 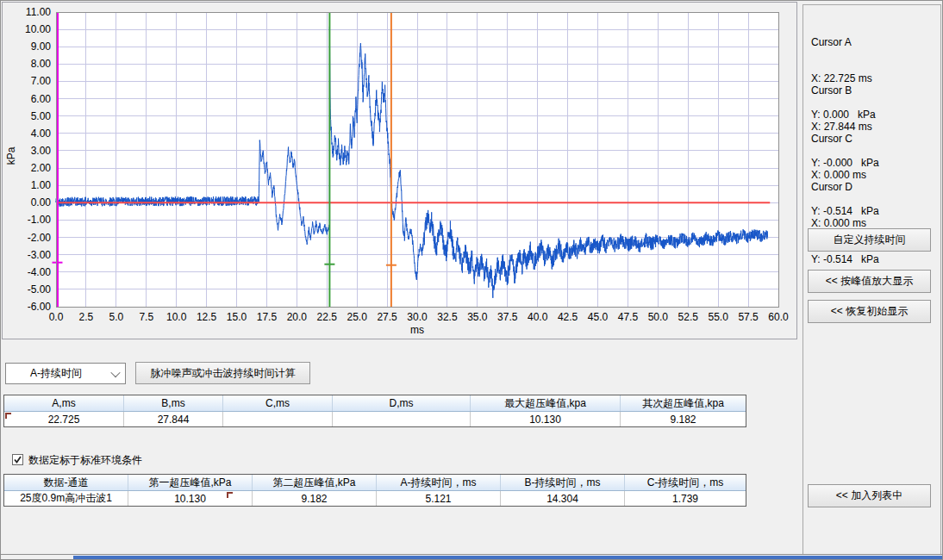 I want to click on y-tick-label: -2.00, so click(x=40, y=238).